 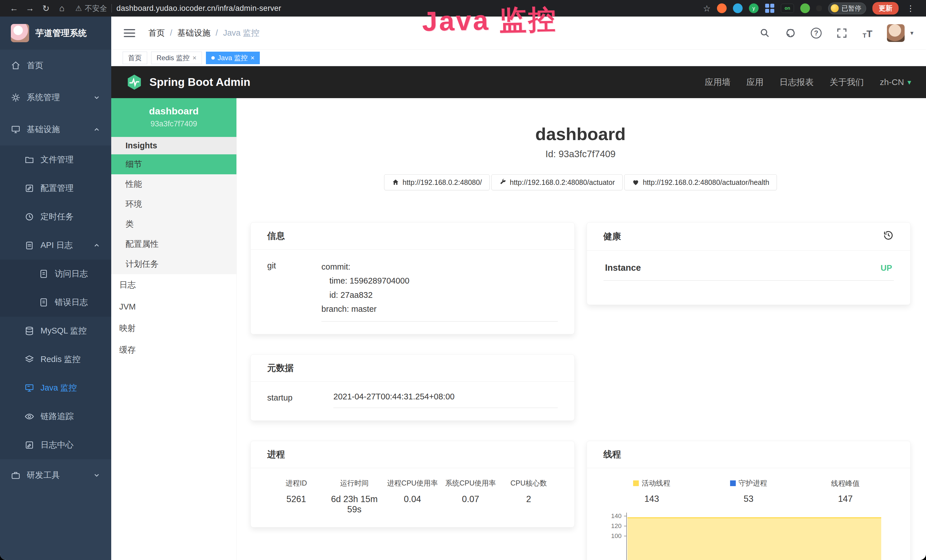 I want to click on sidebar-item-devtools: 研发工具, so click(x=56, y=475).